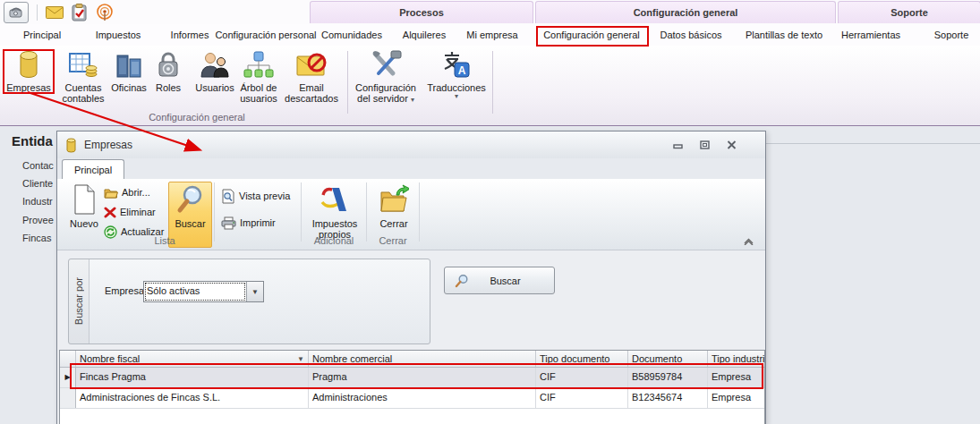 The image size is (980, 424). What do you see at coordinates (68, 377) in the screenshot?
I see `row-selector-cell: ▶` at bounding box center [68, 377].